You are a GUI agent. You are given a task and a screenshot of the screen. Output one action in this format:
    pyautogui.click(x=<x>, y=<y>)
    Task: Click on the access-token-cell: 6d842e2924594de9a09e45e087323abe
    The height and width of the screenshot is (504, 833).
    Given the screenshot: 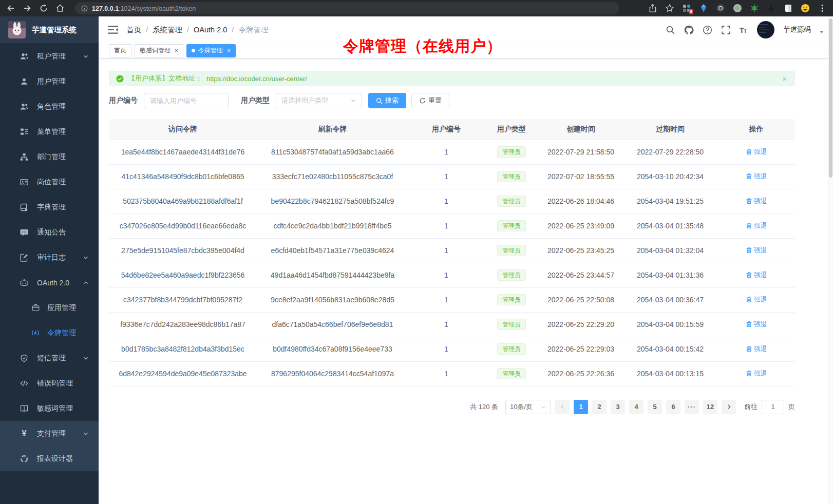 What is the action you would take?
    pyautogui.click(x=183, y=374)
    